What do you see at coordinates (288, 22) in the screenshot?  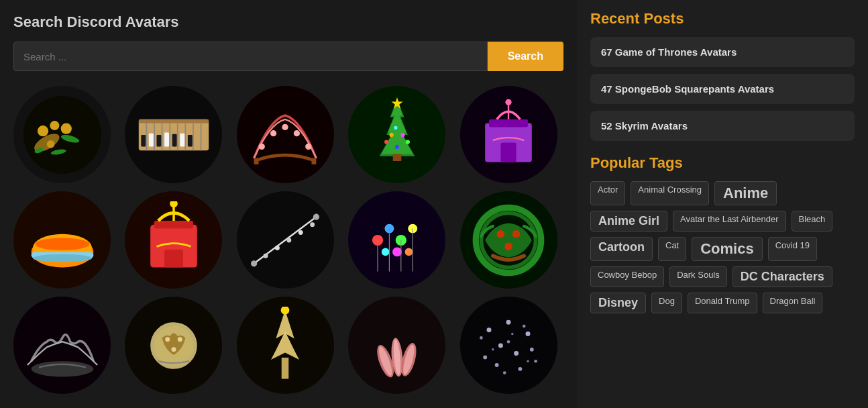 I see `page-title: Search Discord Avatars` at bounding box center [288, 22].